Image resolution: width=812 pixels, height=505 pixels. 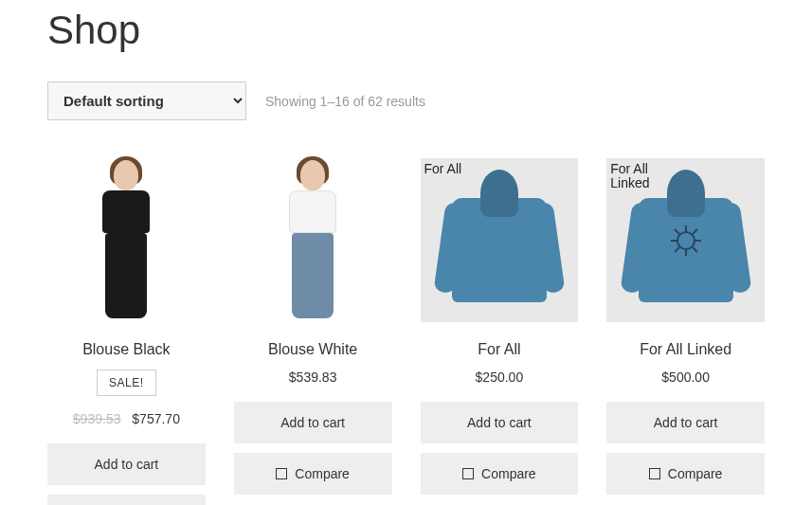 What do you see at coordinates (313, 350) in the screenshot?
I see `product-title: Blouse White` at bounding box center [313, 350].